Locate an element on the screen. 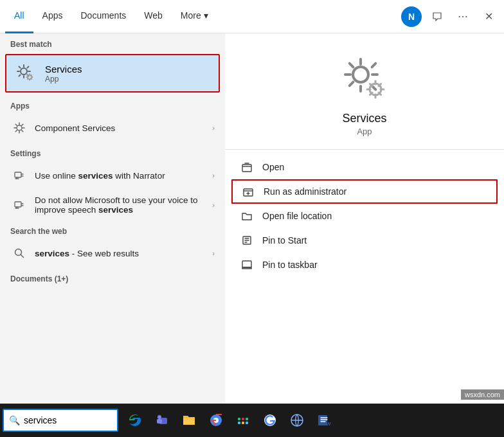 The height and width of the screenshot is (437, 504). svg-text: W is located at coordinates (328, 424).